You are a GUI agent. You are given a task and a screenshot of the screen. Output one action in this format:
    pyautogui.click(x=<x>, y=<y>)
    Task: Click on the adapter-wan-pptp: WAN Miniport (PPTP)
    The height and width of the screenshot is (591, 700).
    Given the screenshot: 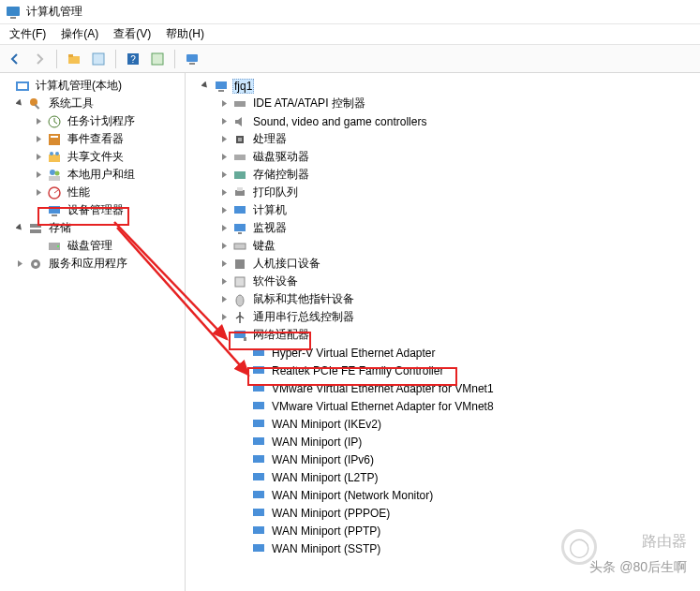 What is the action you would take?
    pyautogui.click(x=442, y=530)
    